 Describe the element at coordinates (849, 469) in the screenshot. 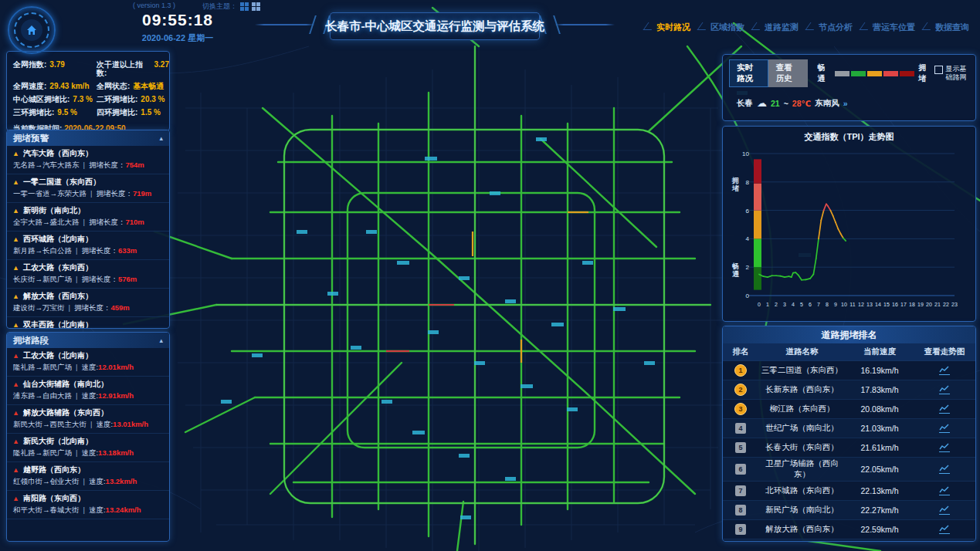

I see `table-row: 6卫星广场辅路（西向东）22.05km/h` at that location.